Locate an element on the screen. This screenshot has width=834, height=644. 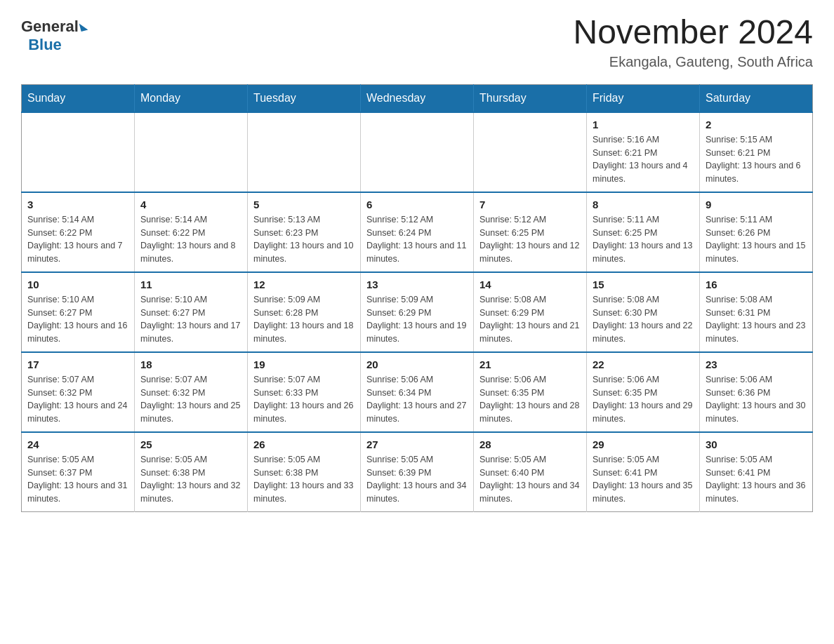
calendar-cell: 16Sunrise: 5:08 AM Sunset: 6:31 PM Dayli… is located at coordinates (757, 312).